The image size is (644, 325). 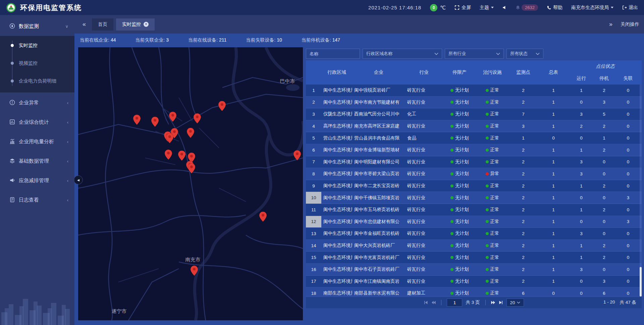 What do you see at coordinates (424, 292) in the screenshot?
I see `cell-industry: 建材加工` at bounding box center [424, 292].